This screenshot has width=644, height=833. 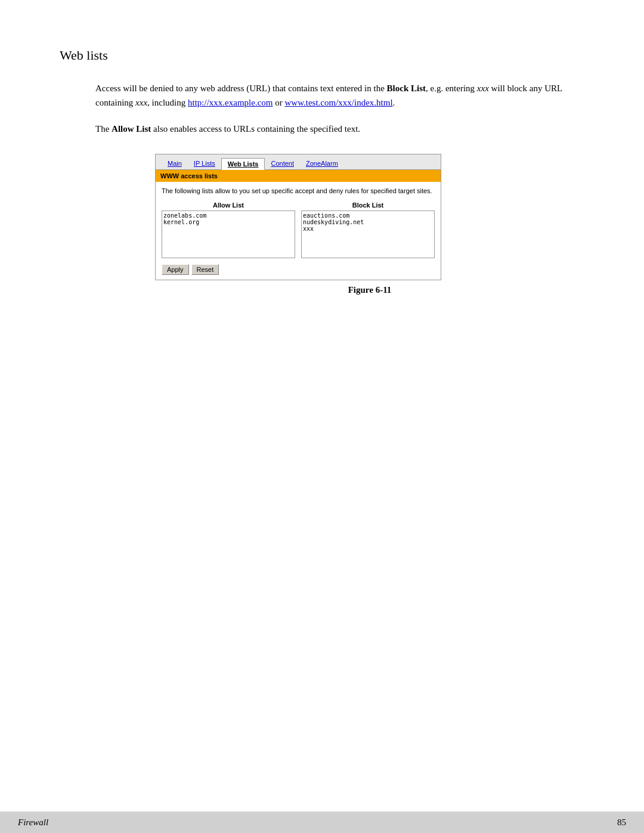 I want to click on page-title: Web lists, so click(x=322, y=55).